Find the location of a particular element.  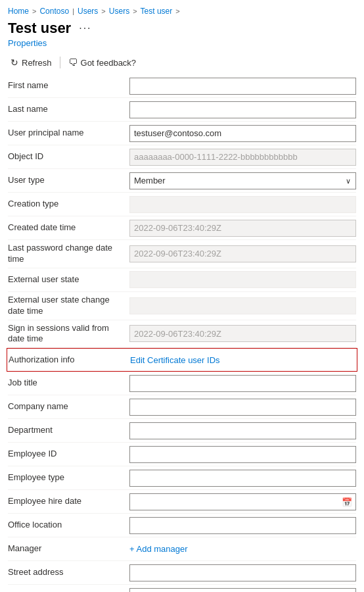

form-label-6: Created date time is located at coordinates (68, 228).